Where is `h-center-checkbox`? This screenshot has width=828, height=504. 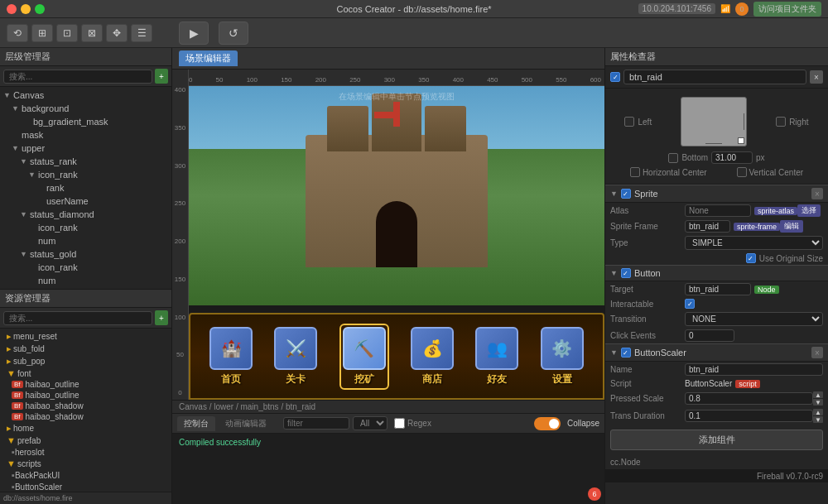 h-center-checkbox is located at coordinates (635, 172).